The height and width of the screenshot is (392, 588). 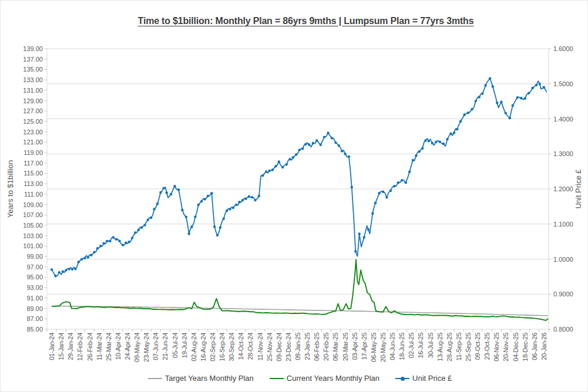 What do you see at coordinates (279, 347) in the screenshot?
I see `svg-text: 09-Dec-24` at bounding box center [279, 347].